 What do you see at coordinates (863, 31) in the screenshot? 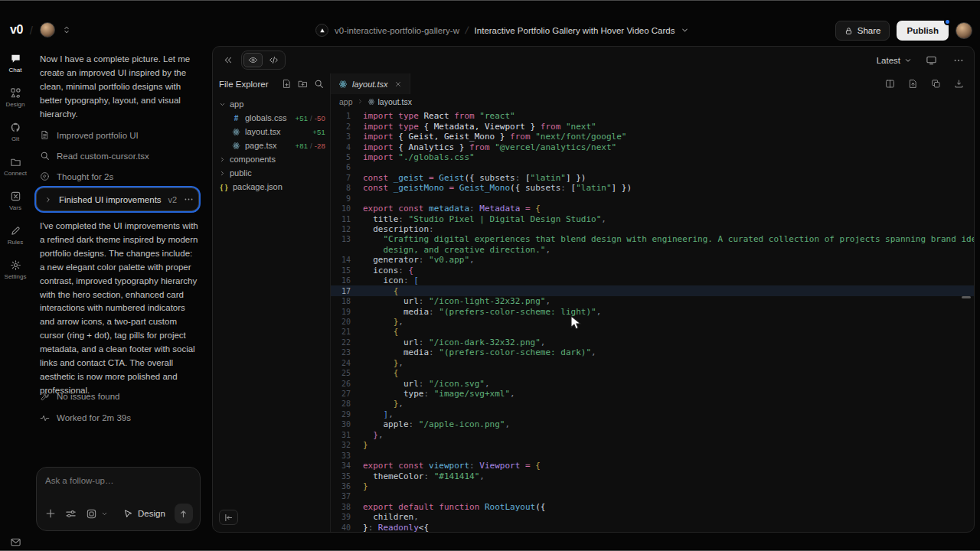
I see `share-button: Share` at bounding box center [863, 31].